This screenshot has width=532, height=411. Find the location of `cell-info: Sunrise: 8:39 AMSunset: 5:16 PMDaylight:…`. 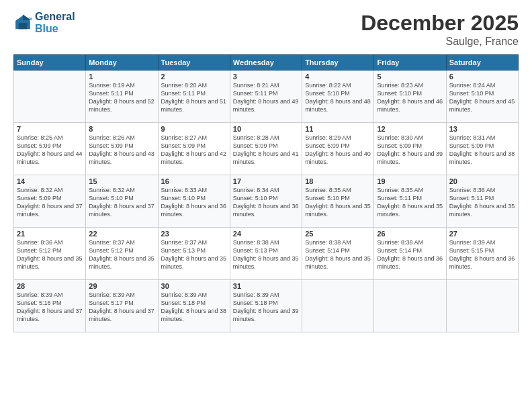

cell-info: Sunrise: 8:39 AMSunset: 5:16 PMDaylight:… is located at coordinates (50, 308).